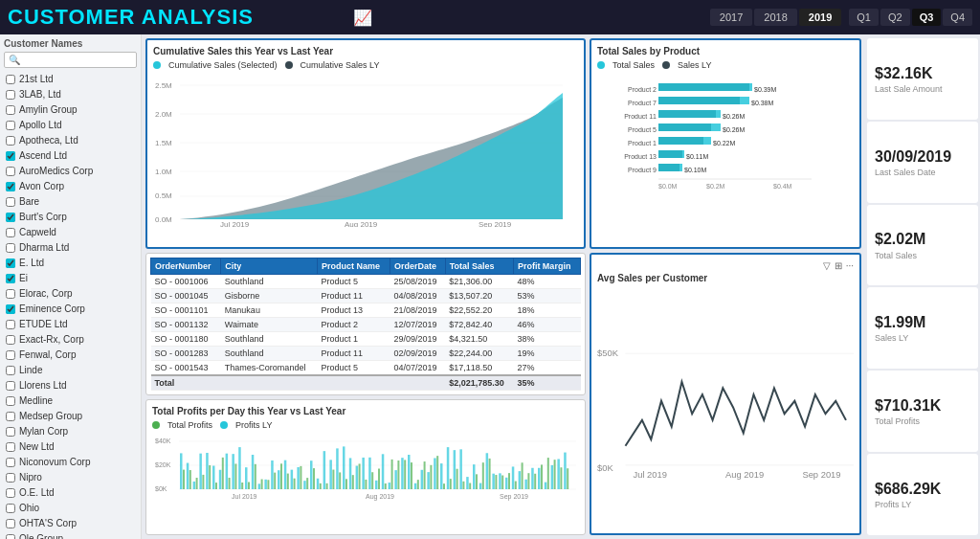 This screenshot has height=539, width=980. Describe the element at coordinates (71, 279) in the screenshot. I see `customer-item: Ei` at that location.